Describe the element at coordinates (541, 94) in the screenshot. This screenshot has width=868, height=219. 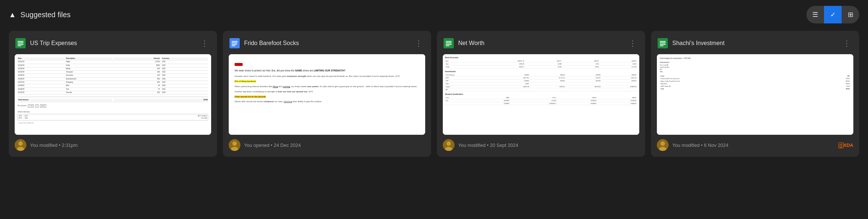
I see `card-net-worth: Net Worth ⋮ Bank Accounts Axis108097.742…` at that location.